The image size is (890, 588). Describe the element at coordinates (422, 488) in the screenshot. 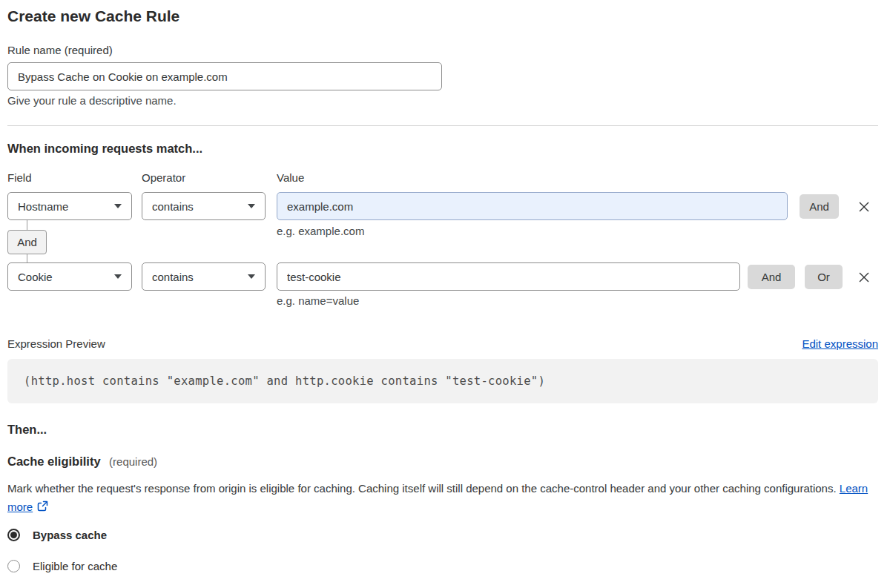

I see `description-text: Mark whether the request's response from…` at that location.